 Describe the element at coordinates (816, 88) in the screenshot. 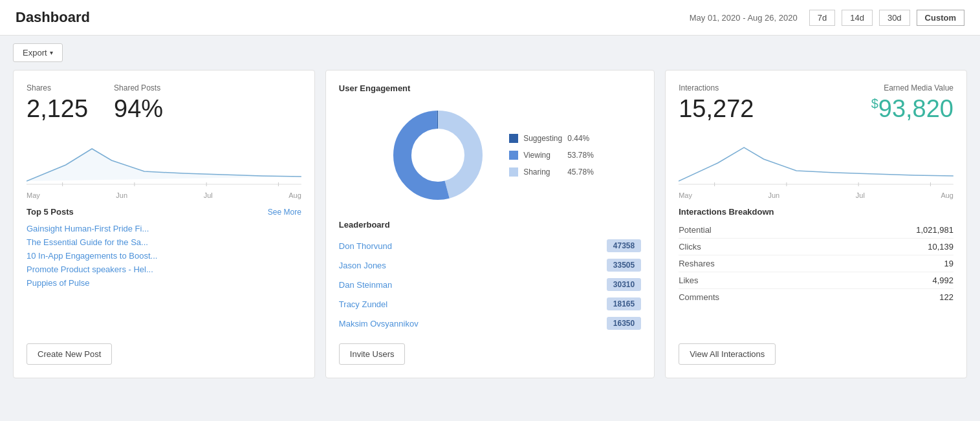

I see `interactions-header: Interactions Earned Media Value` at that location.